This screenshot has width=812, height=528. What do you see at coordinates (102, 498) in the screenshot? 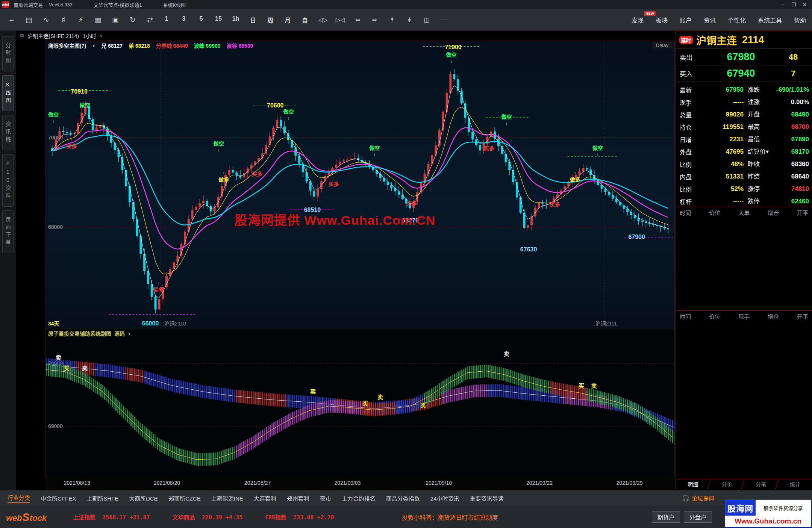
I see `market-nav-item: 上期所SHFE` at bounding box center [102, 498].